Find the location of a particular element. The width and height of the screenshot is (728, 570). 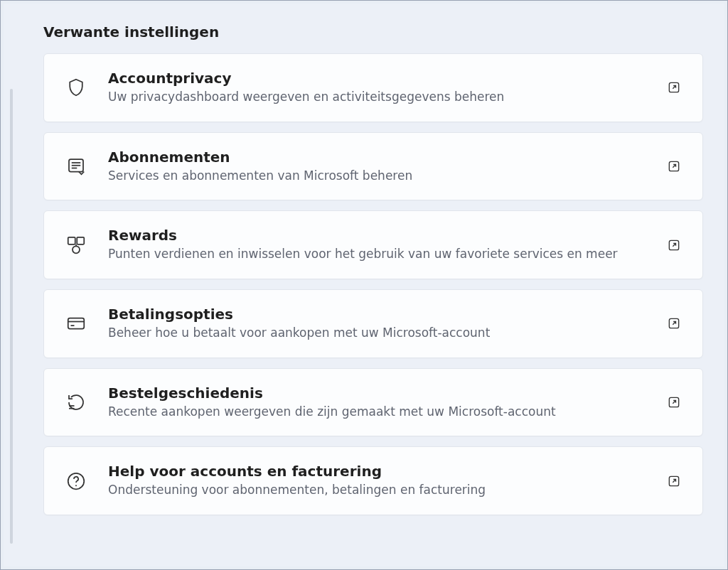

item-title: Rewards is located at coordinates (377, 235).